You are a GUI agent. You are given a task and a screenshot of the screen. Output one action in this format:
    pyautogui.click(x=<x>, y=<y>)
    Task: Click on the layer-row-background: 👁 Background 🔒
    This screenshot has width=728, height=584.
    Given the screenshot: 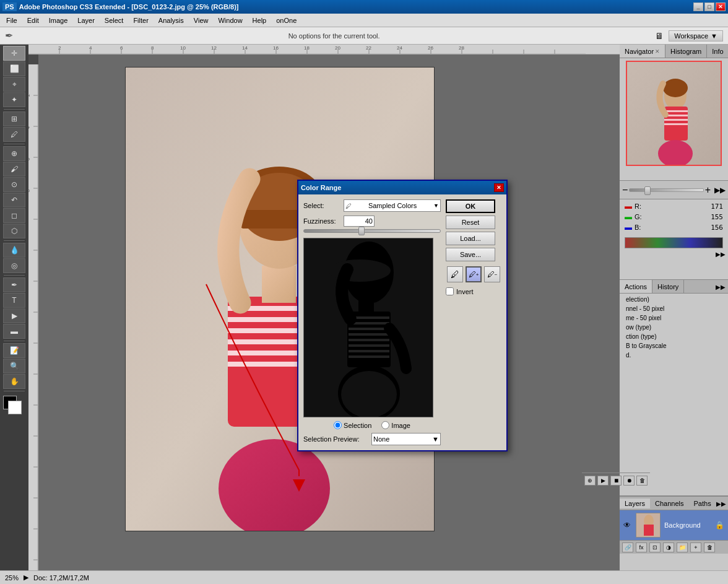 What is the action you would take?
    pyautogui.click(x=674, y=525)
    